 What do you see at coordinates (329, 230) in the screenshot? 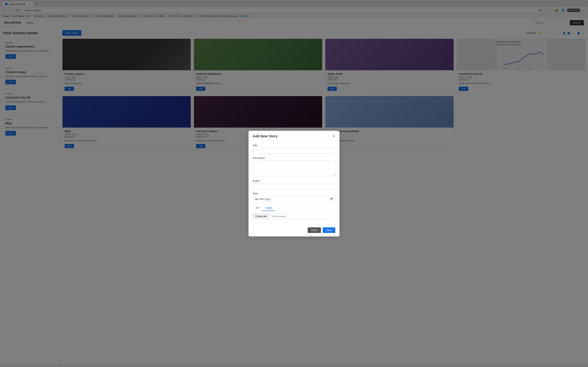
I see `modal-save-button: Save` at bounding box center [329, 230].